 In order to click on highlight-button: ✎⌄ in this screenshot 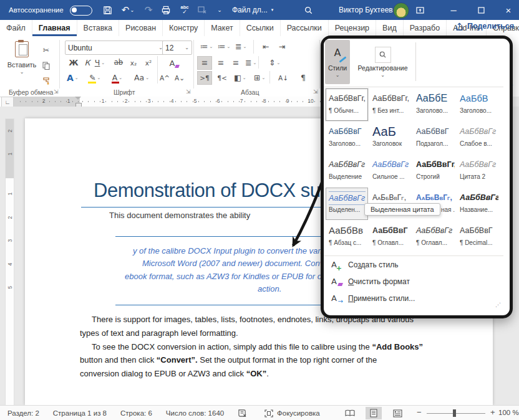, I will do `click(95, 78)`.